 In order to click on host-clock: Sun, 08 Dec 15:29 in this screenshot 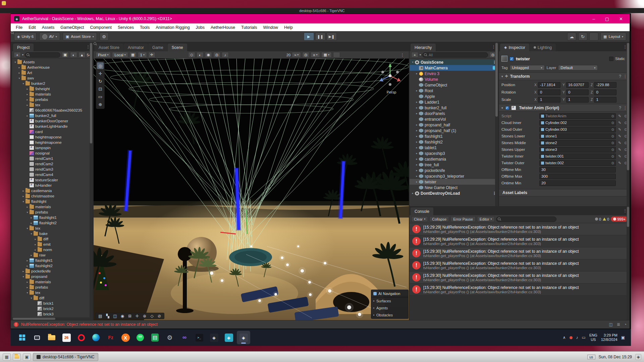, I will do `click(615, 357)`.